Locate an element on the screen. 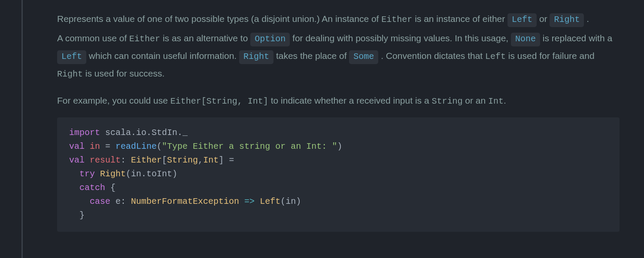 The image size is (644, 258). type-string: String is located at coordinates (182, 160).